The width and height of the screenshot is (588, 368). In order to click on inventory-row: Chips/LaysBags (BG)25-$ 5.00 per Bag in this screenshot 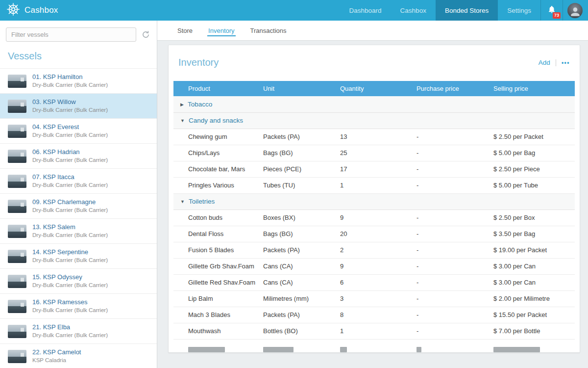, I will do `click(374, 153)`.